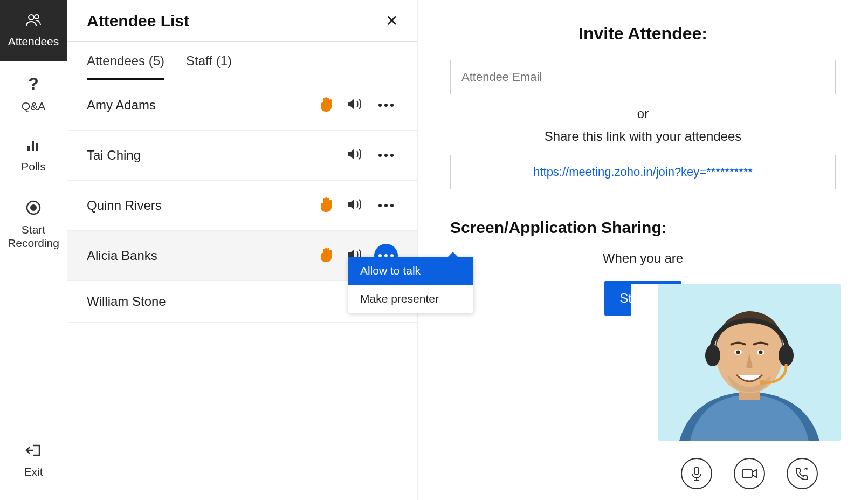  What do you see at coordinates (243, 61) in the screenshot?
I see `tabs: Attendees (5) Staff (1)` at bounding box center [243, 61].